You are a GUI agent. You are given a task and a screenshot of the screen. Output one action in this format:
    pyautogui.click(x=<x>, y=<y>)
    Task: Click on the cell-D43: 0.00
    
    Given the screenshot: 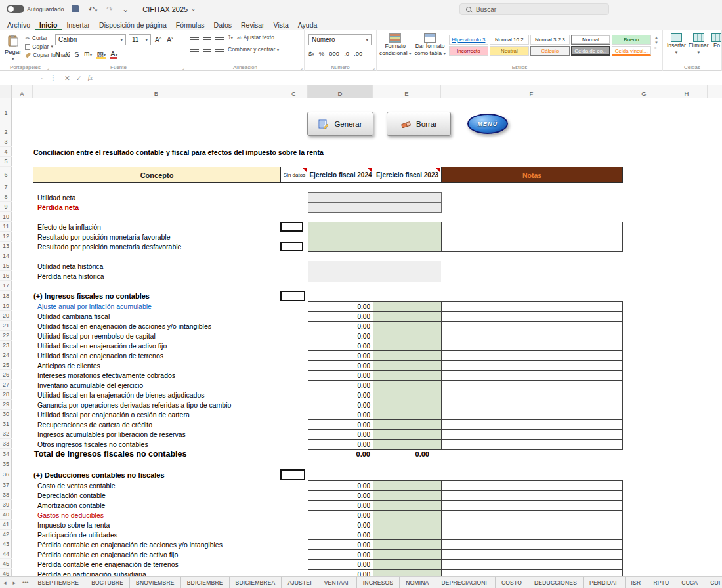 What is the action you would take?
    pyautogui.click(x=341, y=545)
    